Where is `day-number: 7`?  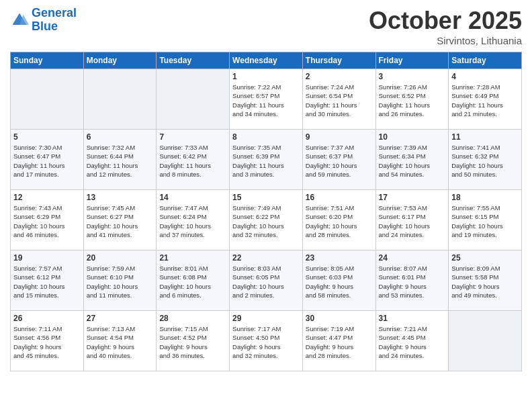 day-number: 7 is located at coordinates (193, 137).